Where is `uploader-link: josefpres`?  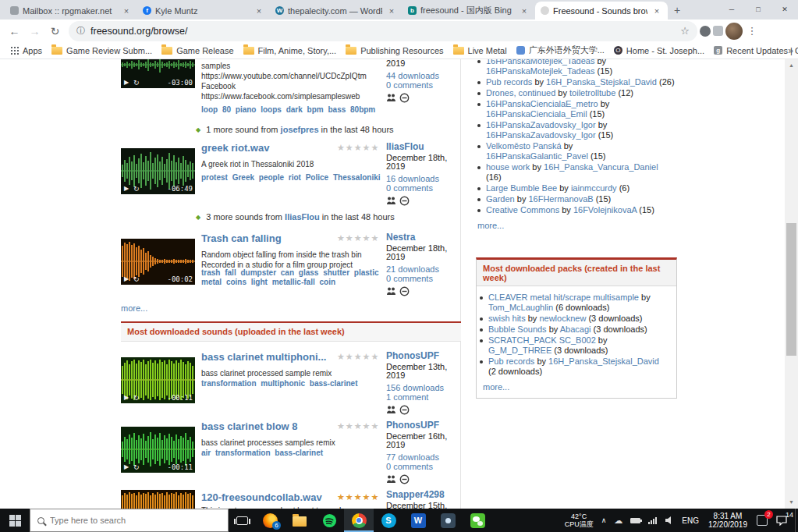 uploader-link: josefpres is located at coordinates (300, 129).